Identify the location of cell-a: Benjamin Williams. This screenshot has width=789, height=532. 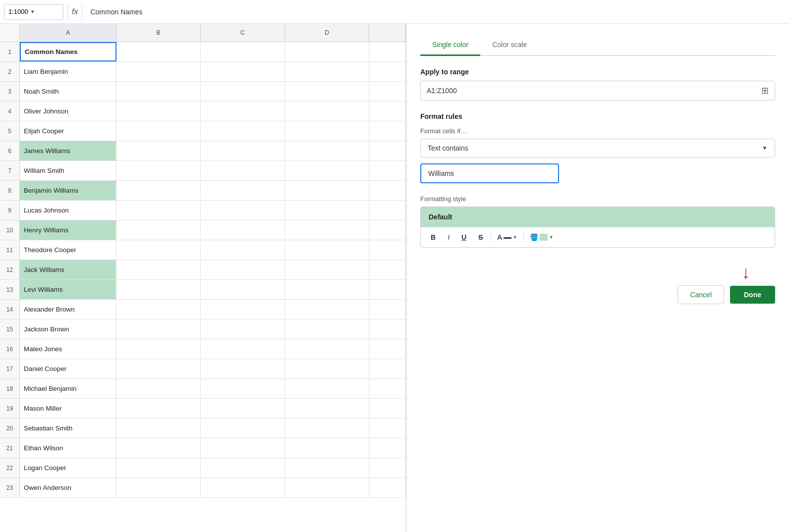
(68, 190).